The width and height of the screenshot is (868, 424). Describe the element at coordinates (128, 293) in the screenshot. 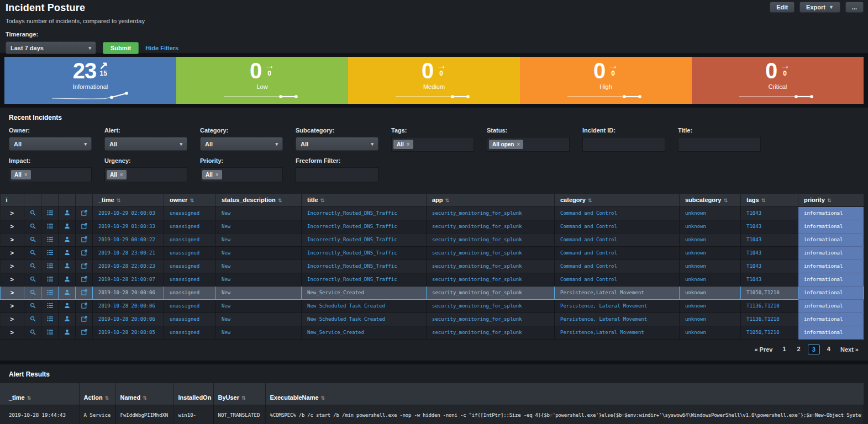

I see `cell-time: 2019-10-28 20:00:06` at that location.